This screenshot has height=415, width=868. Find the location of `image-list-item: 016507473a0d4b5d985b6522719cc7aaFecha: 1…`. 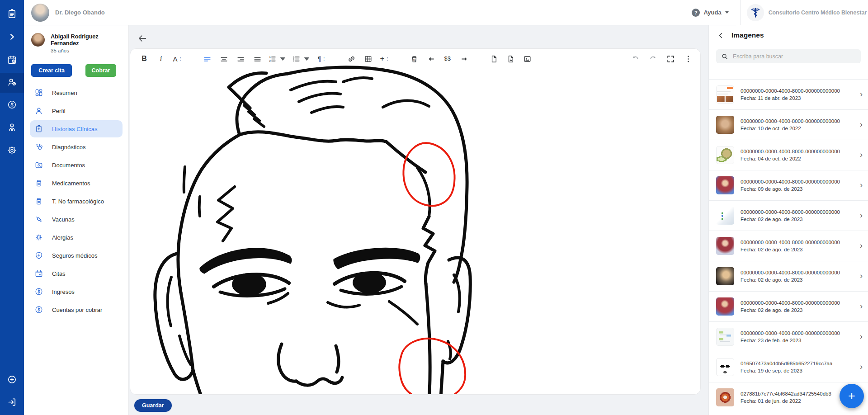

image-list-item: 016507473a0d4b5d985b6522719cc7aaFecha: 1… is located at coordinates (788, 367).